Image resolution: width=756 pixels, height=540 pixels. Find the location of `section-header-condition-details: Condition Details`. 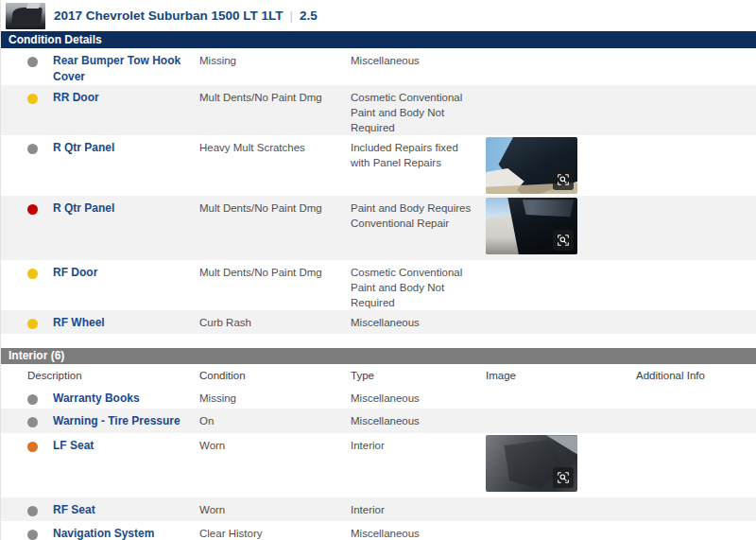

section-header-condition-details: Condition Details is located at coordinates (378, 40).